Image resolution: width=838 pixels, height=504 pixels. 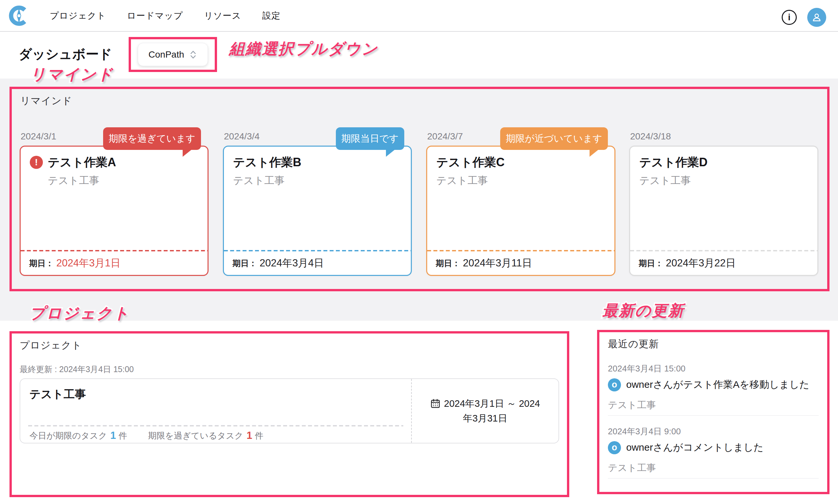 What do you see at coordinates (695, 448) in the screenshot?
I see `update-message: ownerさんがコメントしました` at bounding box center [695, 448].